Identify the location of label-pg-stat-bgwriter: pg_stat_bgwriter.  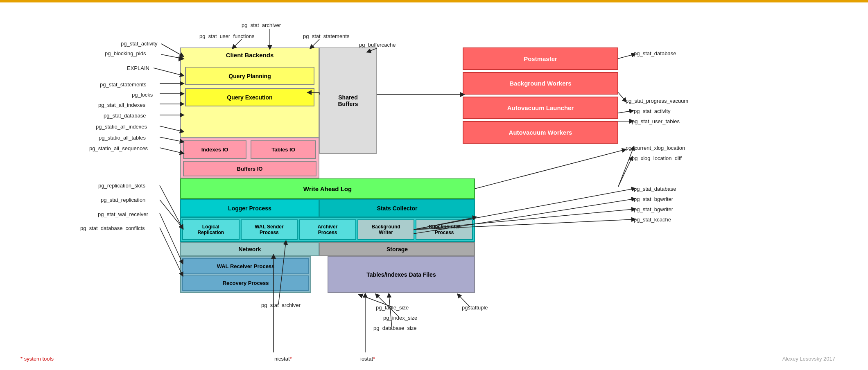
(653, 199).